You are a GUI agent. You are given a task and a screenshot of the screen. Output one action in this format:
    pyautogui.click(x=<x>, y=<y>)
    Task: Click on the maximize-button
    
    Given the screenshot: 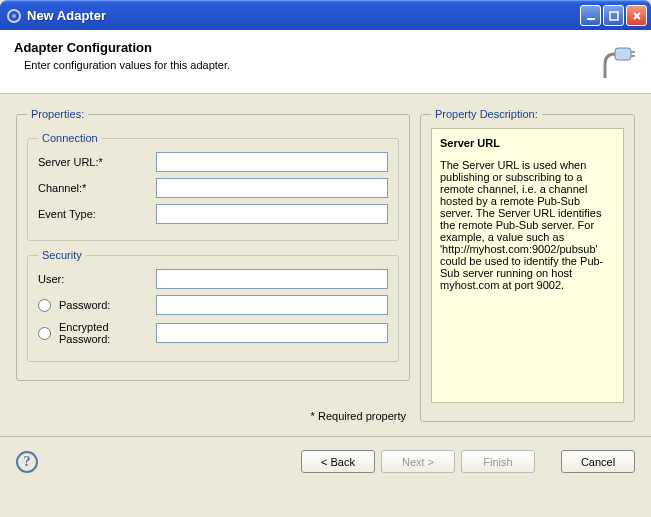 What is the action you would take?
    pyautogui.click(x=614, y=16)
    